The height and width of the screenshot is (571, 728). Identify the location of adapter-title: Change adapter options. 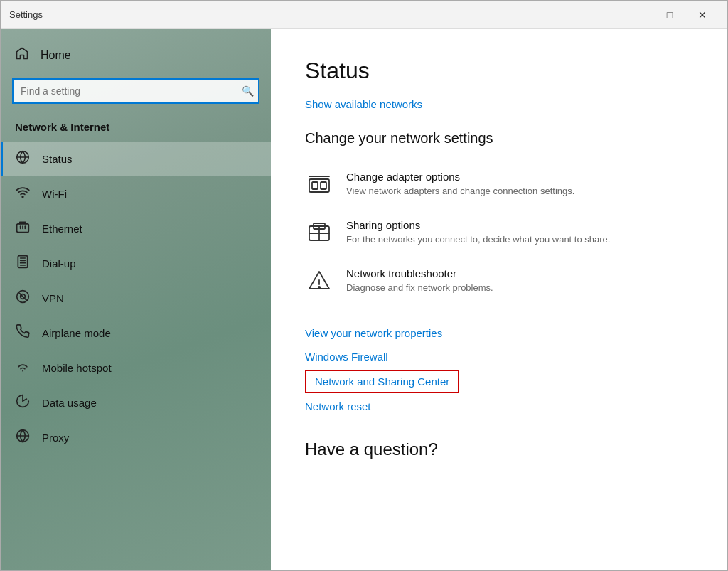
(461, 176).